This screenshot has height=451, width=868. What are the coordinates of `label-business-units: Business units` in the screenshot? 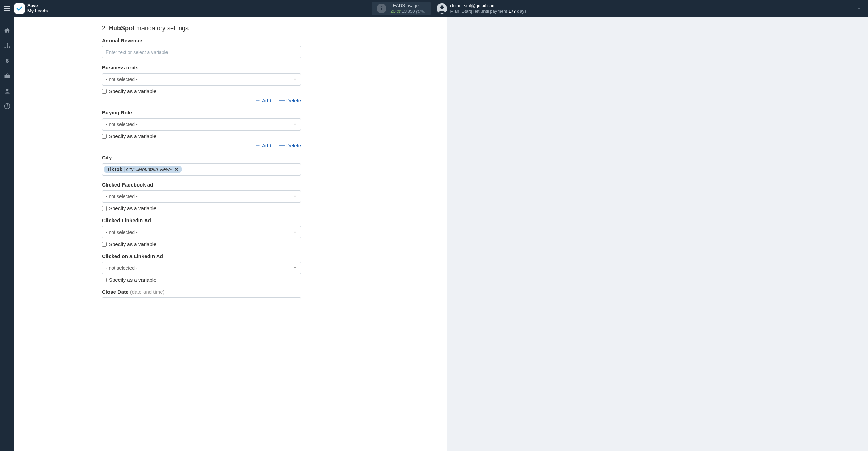 It's located at (202, 67).